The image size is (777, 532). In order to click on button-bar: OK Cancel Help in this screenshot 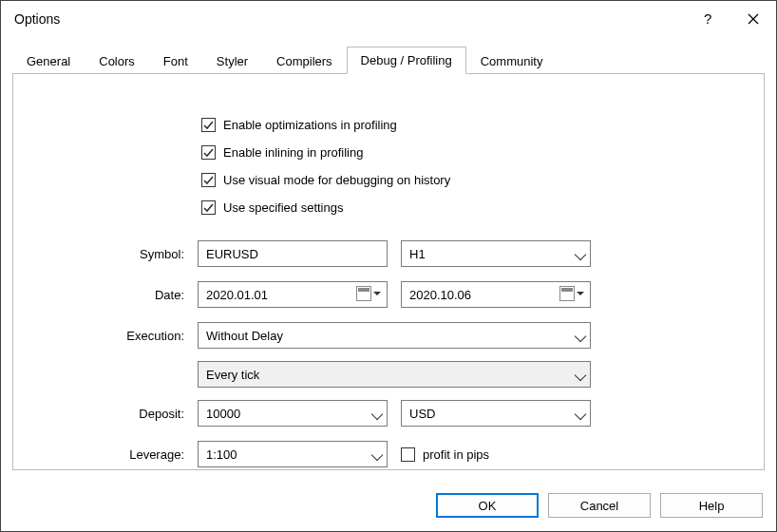, I will do `click(599, 505)`.